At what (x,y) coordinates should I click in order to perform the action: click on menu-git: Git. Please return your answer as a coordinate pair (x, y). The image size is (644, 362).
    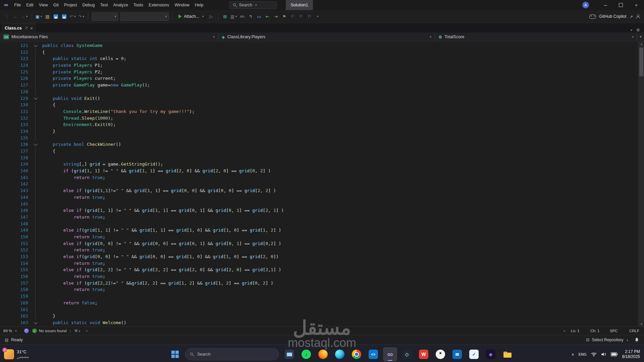
    Looking at the image, I should click on (56, 5).